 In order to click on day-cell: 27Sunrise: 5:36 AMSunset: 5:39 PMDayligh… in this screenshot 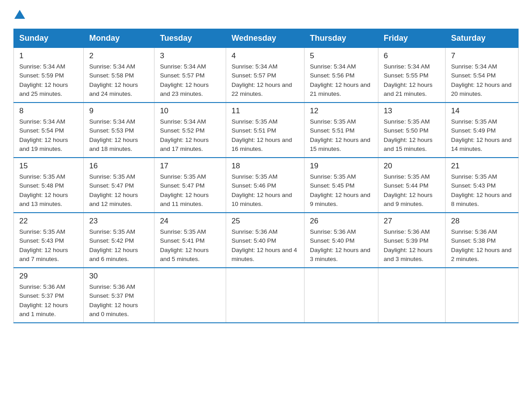, I will do `click(412, 240)`.